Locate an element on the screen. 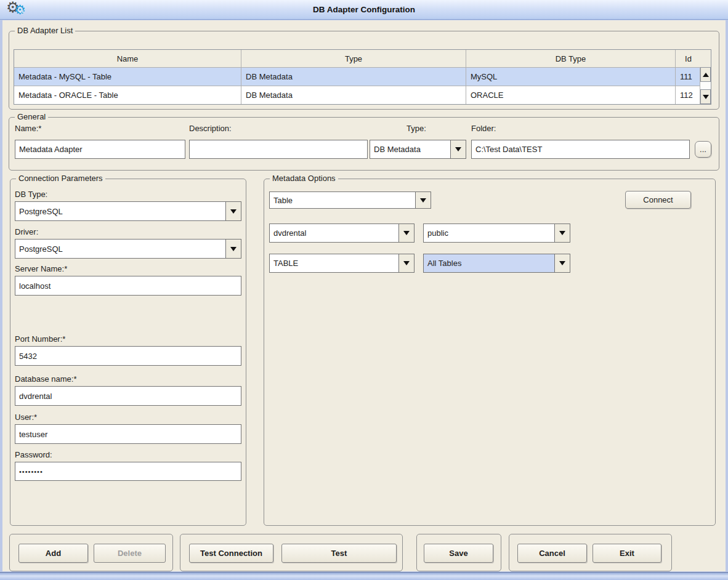 Image resolution: width=728 pixels, height=580 pixels. cell-db-type: ORACLE is located at coordinates (570, 95).